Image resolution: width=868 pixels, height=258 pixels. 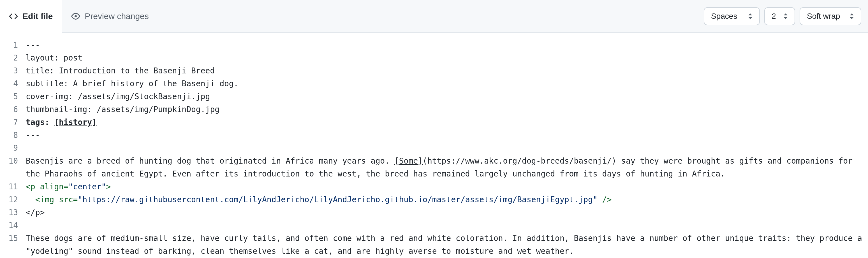 What do you see at coordinates (732, 16) in the screenshot?
I see `indent-mode-select: Spaces` at bounding box center [732, 16].